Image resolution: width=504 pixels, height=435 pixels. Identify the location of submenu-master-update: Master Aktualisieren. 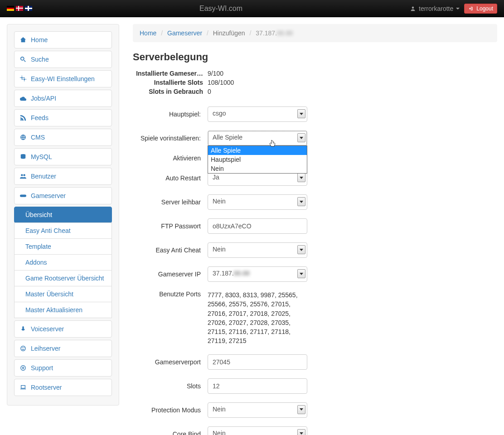
(63, 310).